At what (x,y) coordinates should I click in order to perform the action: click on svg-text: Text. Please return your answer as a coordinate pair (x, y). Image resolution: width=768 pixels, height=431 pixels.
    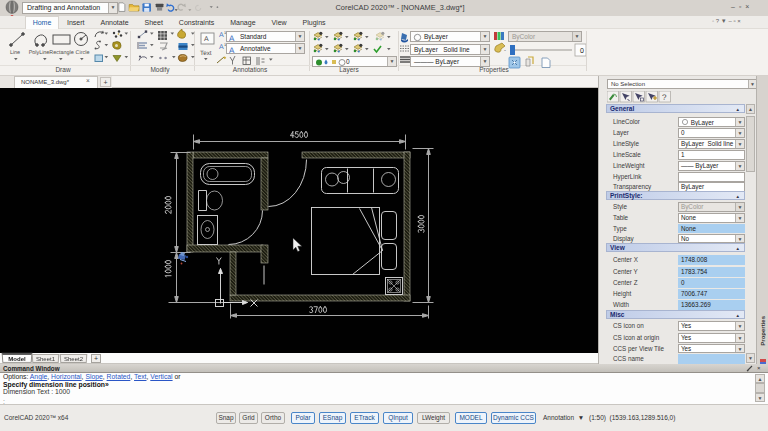
    Looking at the image, I should click on (206, 54).